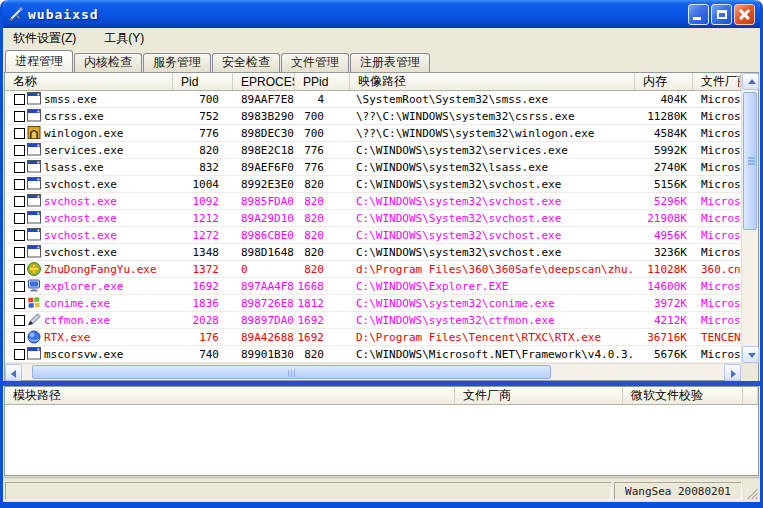 The height and width of the screenshot is (508, 763). I want to click on table-row: csrss.exe7528983B290700\??\C:\WINDOWS\sy…, so click(373, 116).